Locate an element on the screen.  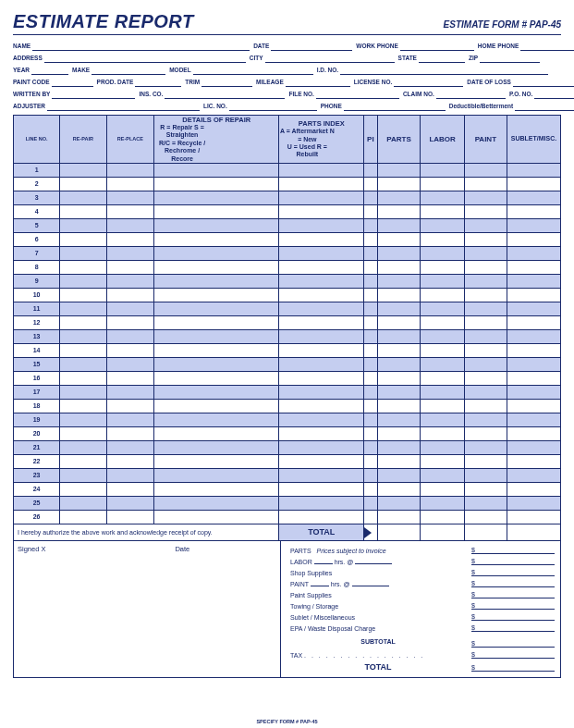
field-licenseno: LICENSE NO. is located at coordinates (409, 81).